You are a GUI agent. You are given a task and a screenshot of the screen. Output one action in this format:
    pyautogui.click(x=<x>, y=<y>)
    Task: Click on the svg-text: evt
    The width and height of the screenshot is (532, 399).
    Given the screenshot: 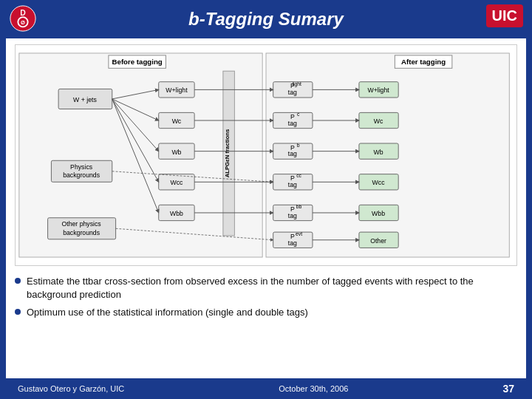 What is the action you would take?
    pyautogui.click(x=299, y=233)
    